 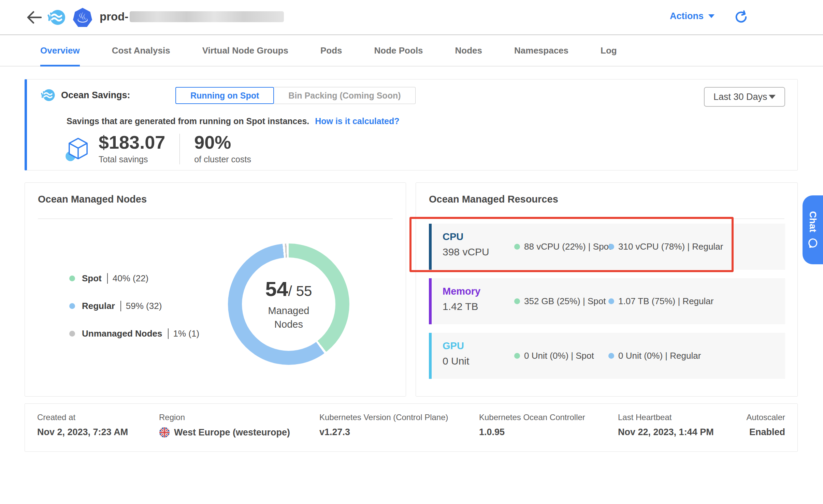 I want to click on how-calculated-link: How is it calculated?, so click(x=357, y=121).